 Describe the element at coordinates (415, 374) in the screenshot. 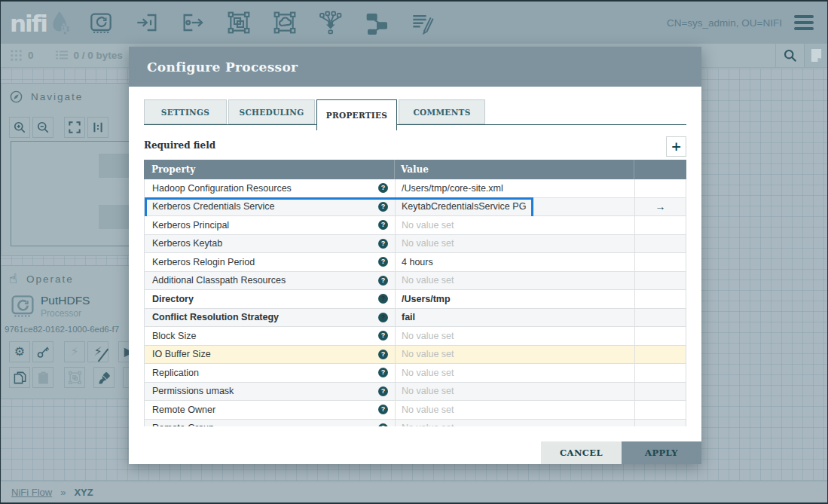

I see `property-row: Replication?No value set` at that location.